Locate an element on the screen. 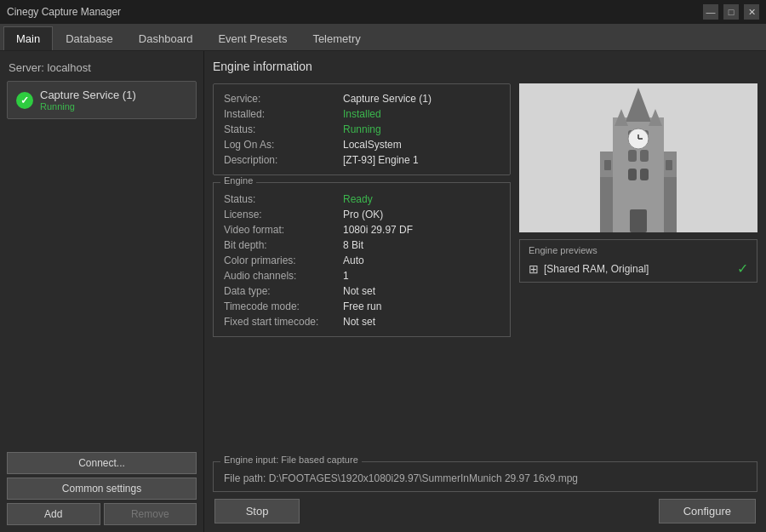  installed-value: Installed is located at coordinates (421, 114).